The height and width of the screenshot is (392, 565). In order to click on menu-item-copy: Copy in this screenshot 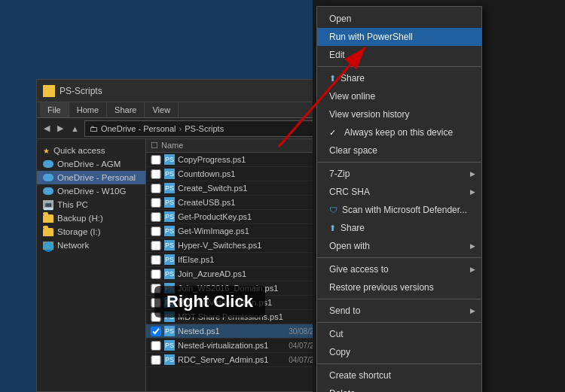, I will do `click(399, 352)`.